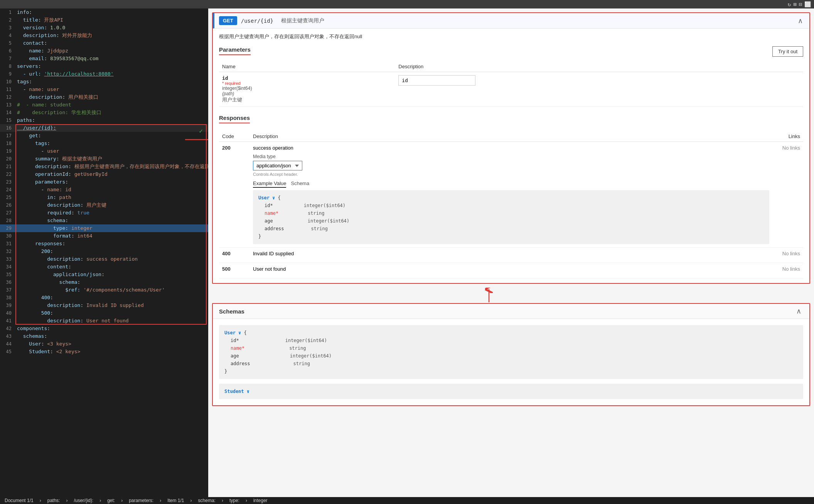 The height and width of the screenshot is (504, 814). Describe the element at coordinates (104, 43) in the screenshot. I see `code-line-5: 5 contact:` at that location.